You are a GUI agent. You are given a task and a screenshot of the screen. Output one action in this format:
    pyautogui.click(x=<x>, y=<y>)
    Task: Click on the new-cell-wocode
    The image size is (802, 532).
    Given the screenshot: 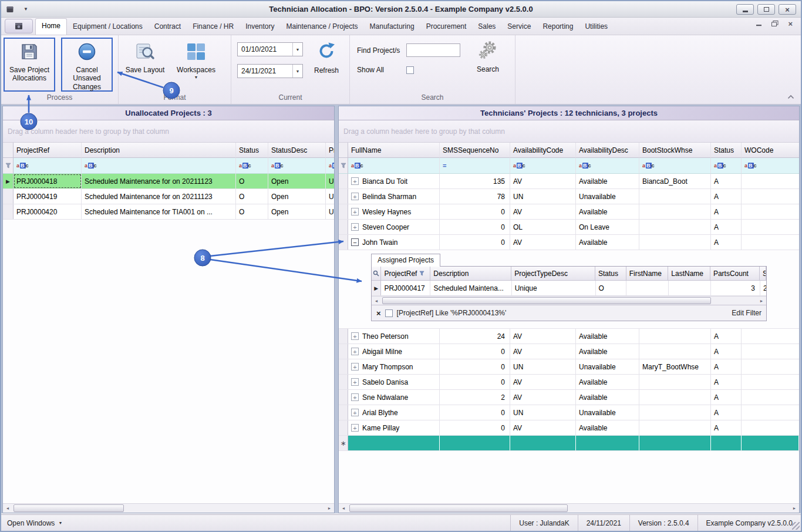 What is the action you would take?
    pyautogui.click(x=770, y=443)
    